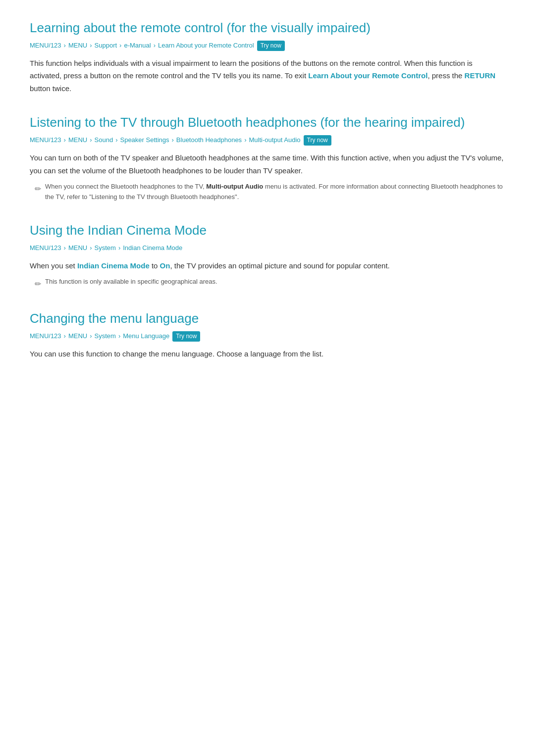 This screenshot has height=756, width=535. I want to click on breadcrumb-bluetooth: MENU/123 › MENU › Sound › Speaker Settin…, so click(268, 141).